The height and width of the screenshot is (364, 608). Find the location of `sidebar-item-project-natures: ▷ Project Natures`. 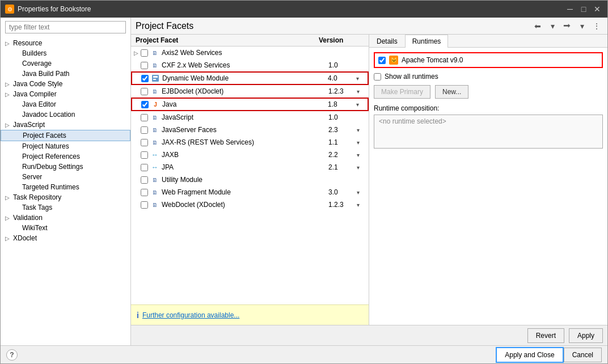

sidebar-item-project-natures: ▷ Project Natures is located at coordinates (66, 146).